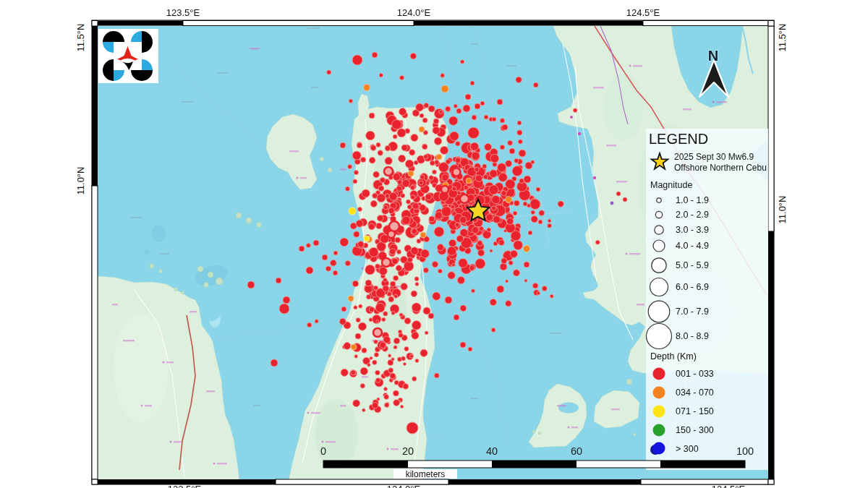 The image size is (868, 488). What do you see at coordinates (720, 168) in the screenshot?
I see `svg-text: Offshore Northern Cebu` at bounding box center [720, 168].